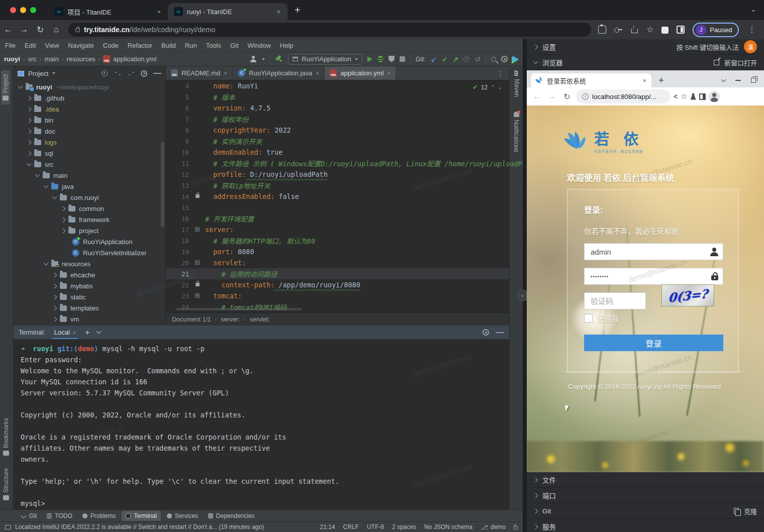 This screenshot has height=532, width=764. What do you see at coordinates (40, 30) in the screenshot?
I see `reload-icon: ↻` at bounding box center [40, 30].